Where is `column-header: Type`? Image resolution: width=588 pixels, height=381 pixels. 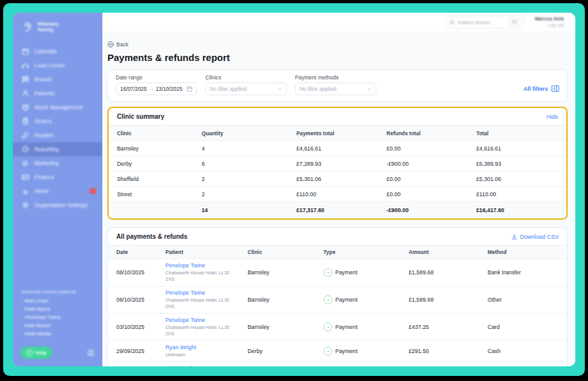
column-header: Type is located at coordinates (358, 252).